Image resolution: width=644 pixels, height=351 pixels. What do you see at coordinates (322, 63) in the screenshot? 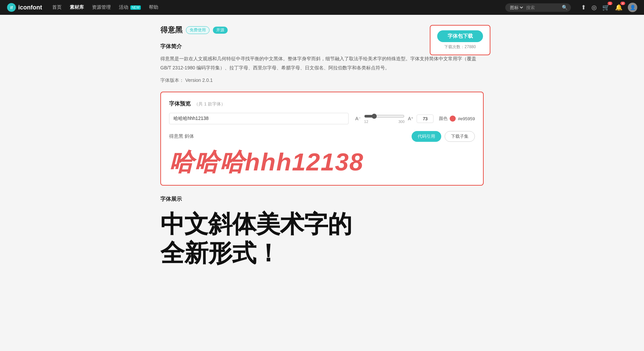
I see `font-intro-text: 得意黑是一款在人文观感和几何特征中寻找平衡的中文黑体。整体字身窄而斜，细节融入了…` at bounding box center [322, 63].